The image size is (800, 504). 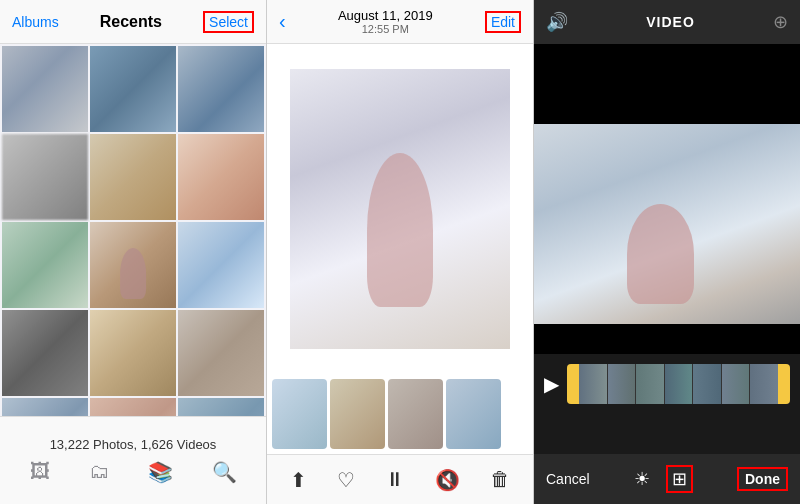 What do you see at coordinates (552, 384) in the screenshot?
I see `play-button: ▶` at bounding box center [552, 384].